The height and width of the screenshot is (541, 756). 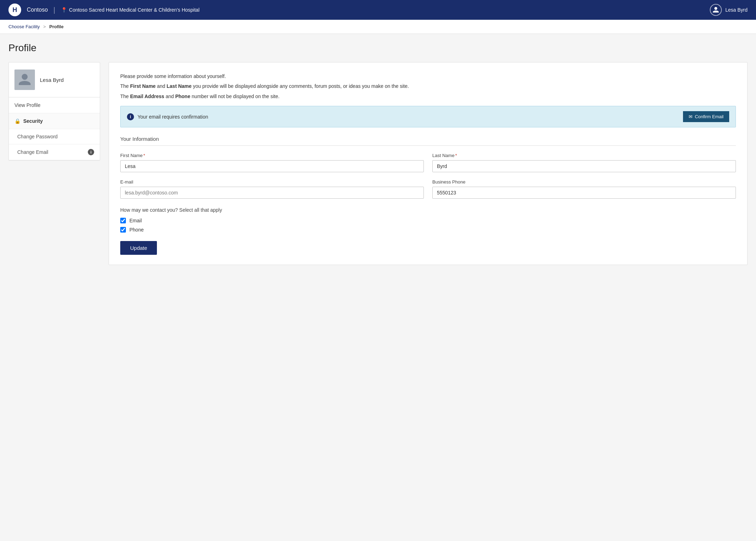 What do you see at coordinates (123, 221) in the screenshot?
I see `email-checkbox` at bounding box center [123, 221].